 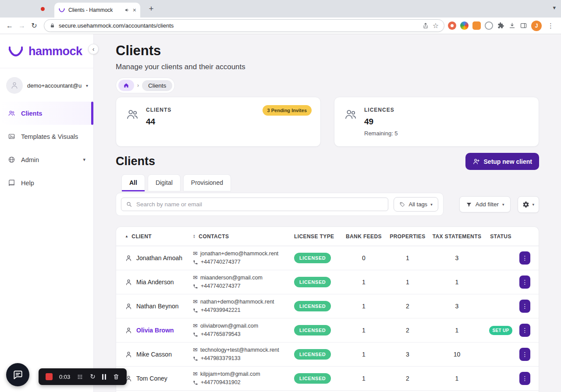 What do you see at coordinates (364, 237) in the screenshot?
I see `column-bank-feeds: BANK FEEDS` at bounding box center [364, 237].